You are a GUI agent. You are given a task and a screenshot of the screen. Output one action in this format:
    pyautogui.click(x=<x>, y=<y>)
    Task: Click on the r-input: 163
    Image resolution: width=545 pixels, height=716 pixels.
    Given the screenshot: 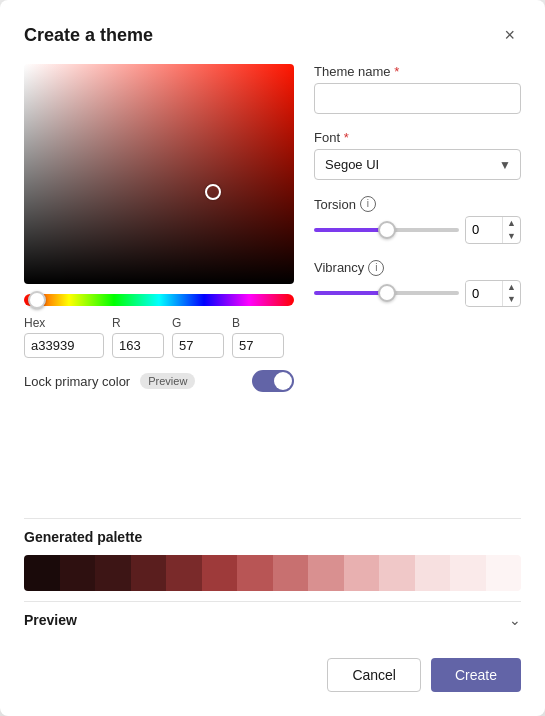 What is the action you would take?
    pyautogui.click(x=138, y=346)
    